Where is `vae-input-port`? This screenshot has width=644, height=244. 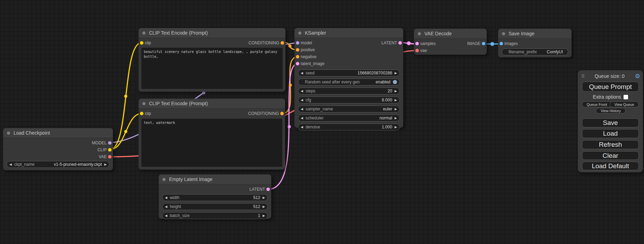
vae-input-port is located at coordinates (417, 51).